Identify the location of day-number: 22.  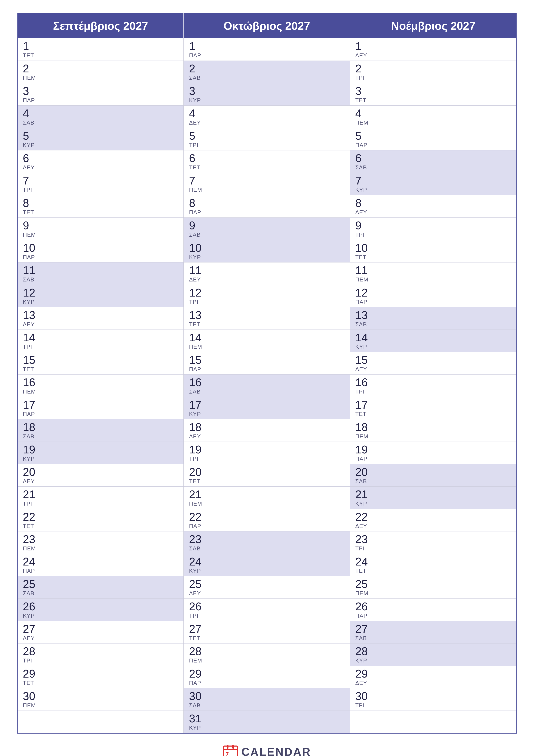
(101, 517).